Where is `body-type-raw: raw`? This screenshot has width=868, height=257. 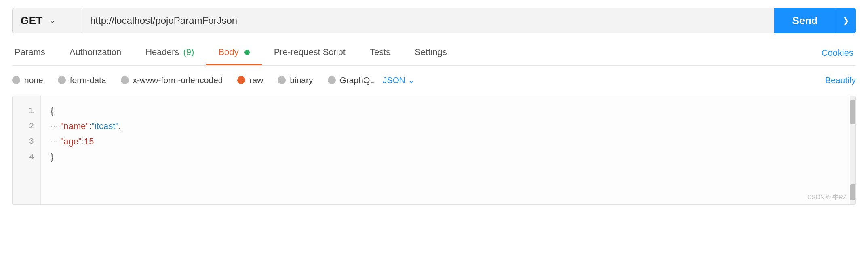 body-type-raw: raw is located at coordinates (250, 80).